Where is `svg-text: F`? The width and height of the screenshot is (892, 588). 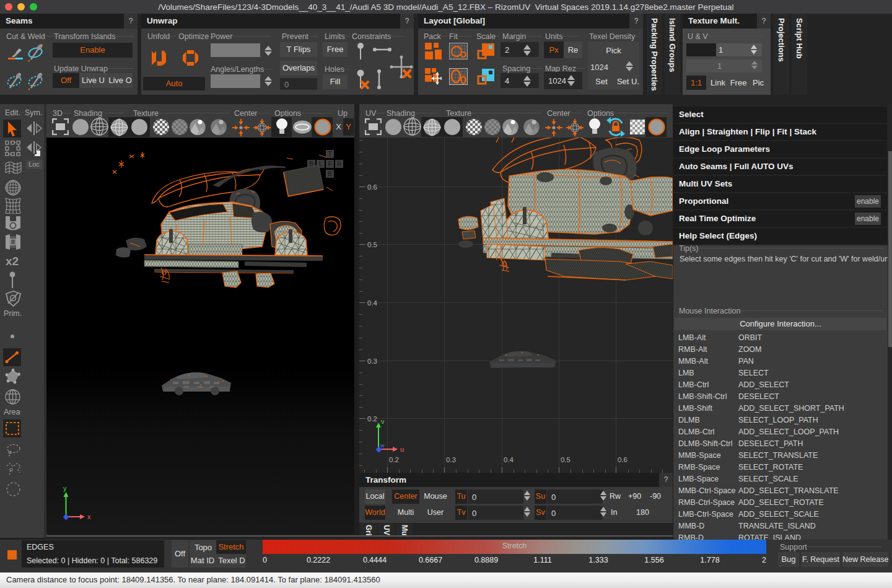 svg-text: F is located at coordinates (330, 164).